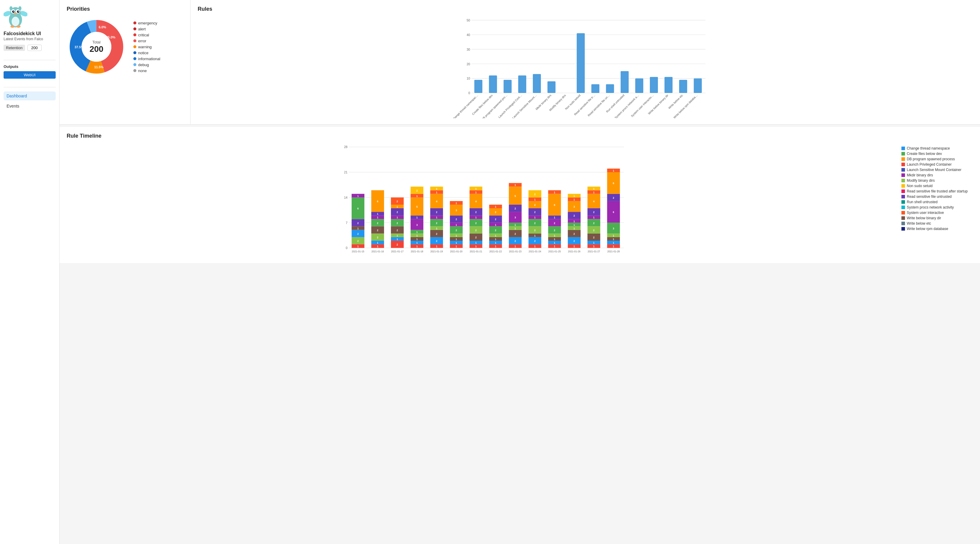  Describe the element at coordinates (148, 23) in the screenshot. I see `legend-label: emergency` at that location.